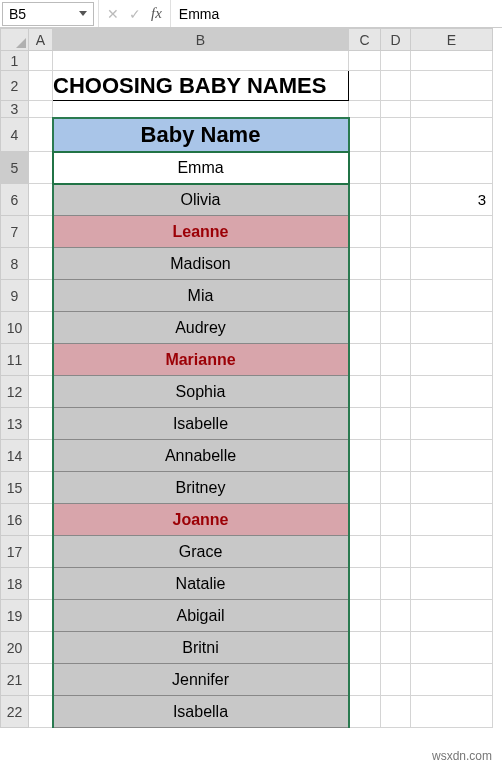 Image resolution: width=502 pixels, height=767 pixels. Describe the element at coordinates (15, 168) in the screenshot. I see `row-header: 5` at that location.